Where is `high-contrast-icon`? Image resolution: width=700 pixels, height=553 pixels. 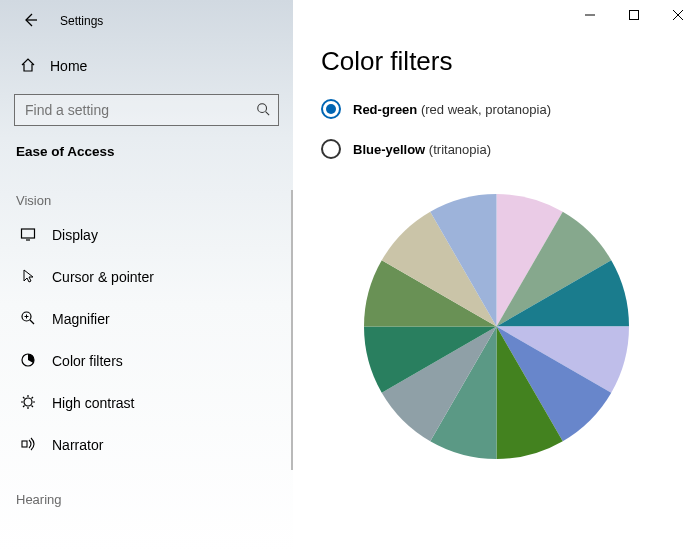
high-contrast-icon is located at coordinates (28, 404).